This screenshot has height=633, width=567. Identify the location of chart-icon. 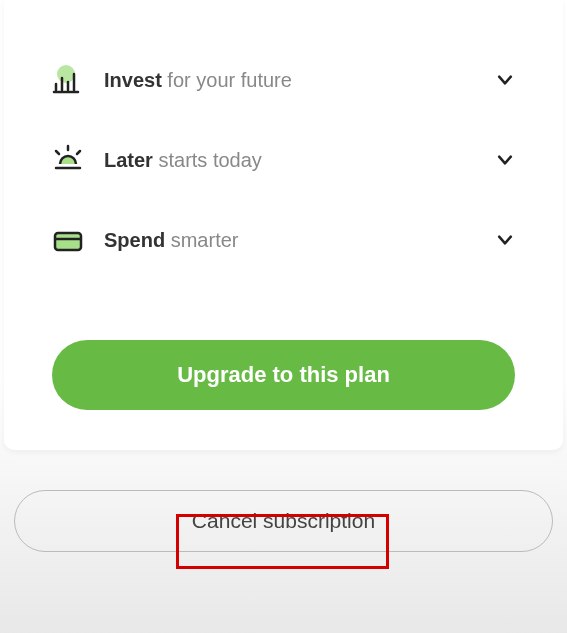
(68, 80).